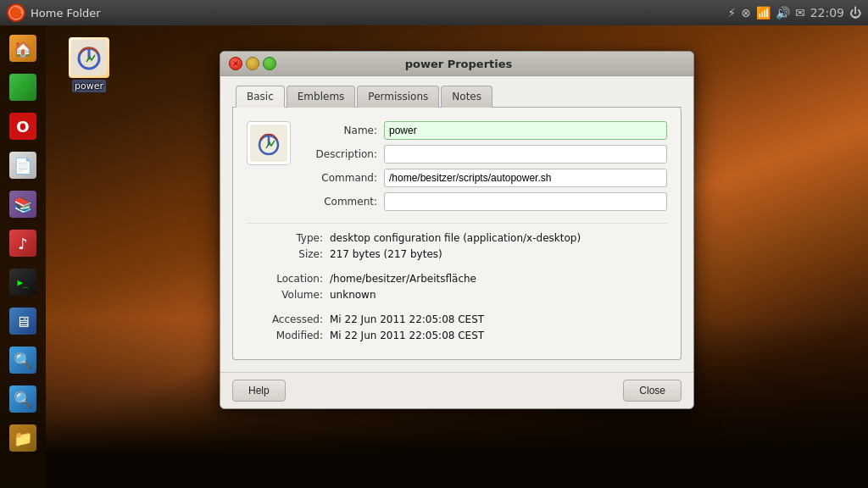 The image size is (868, 488). What do you see at coordinates (23, 126) in the screenshot?
I see `sidebar-item-opera: O` at bounding box center [23, 126].